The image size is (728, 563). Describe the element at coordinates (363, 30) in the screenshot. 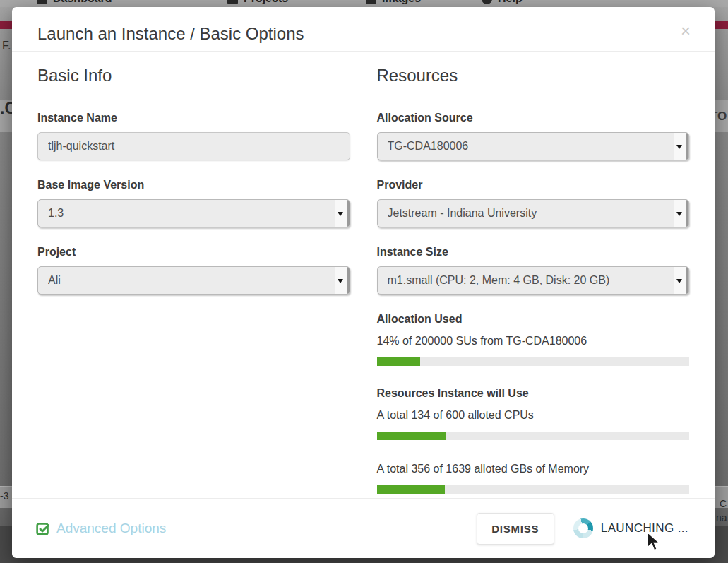

I see `modal-header: Launch an Instance / Basic Options ×` at that location.